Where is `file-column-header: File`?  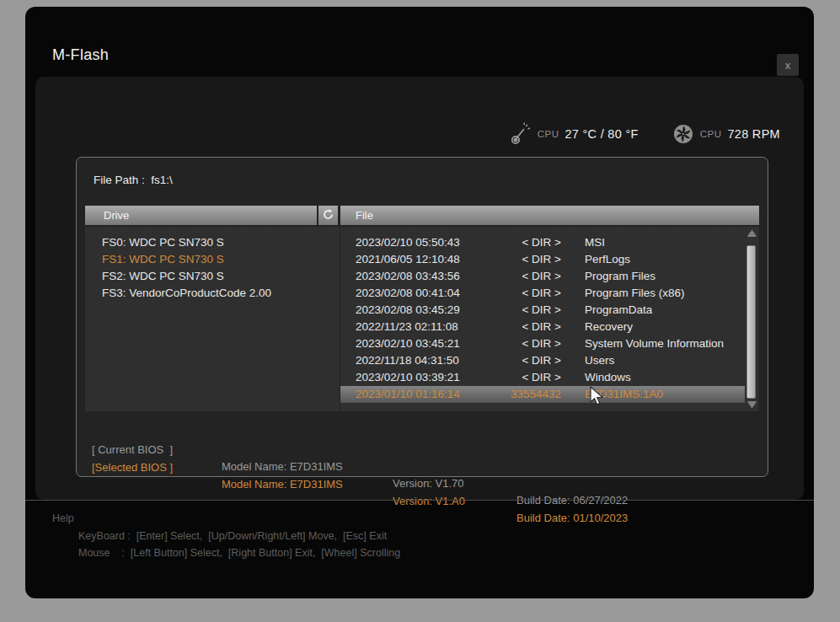 file-column-header: File is located at coordinates (549, 216).